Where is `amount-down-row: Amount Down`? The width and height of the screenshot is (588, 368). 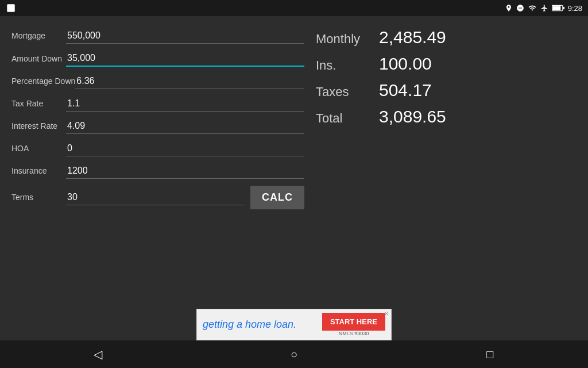
amount-down-row: Amount Down is located at coordinates (158, 59).